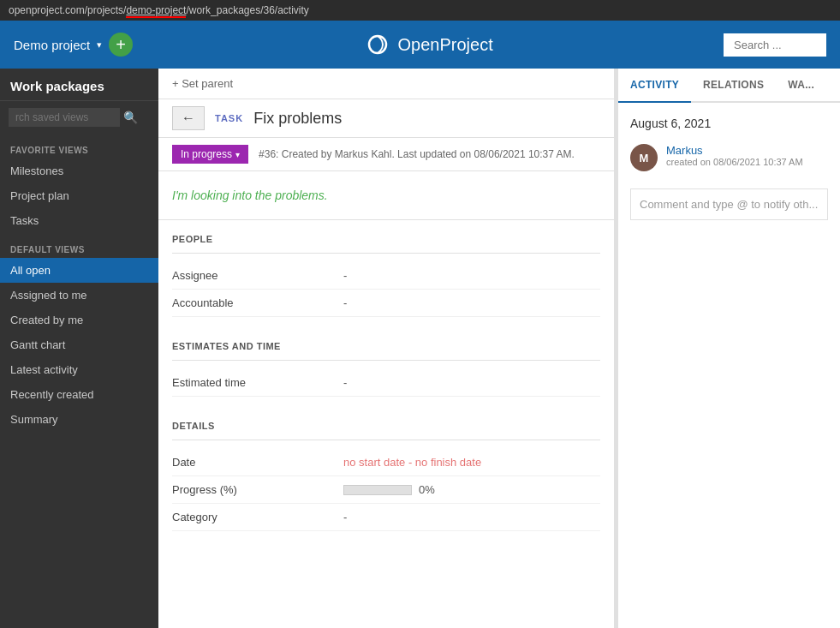 The image size is (840, 628). What do you see at coordinates (34, 420) in the screenshot?
I see `summary-label: Summary` at bounding box center [34, 420].